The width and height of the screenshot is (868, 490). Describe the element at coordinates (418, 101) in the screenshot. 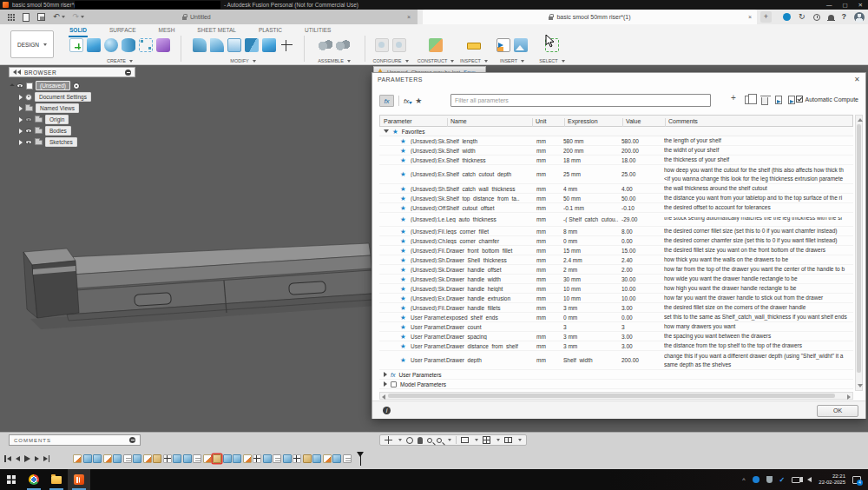

I see `favorites-filter-button: ★` at that location.